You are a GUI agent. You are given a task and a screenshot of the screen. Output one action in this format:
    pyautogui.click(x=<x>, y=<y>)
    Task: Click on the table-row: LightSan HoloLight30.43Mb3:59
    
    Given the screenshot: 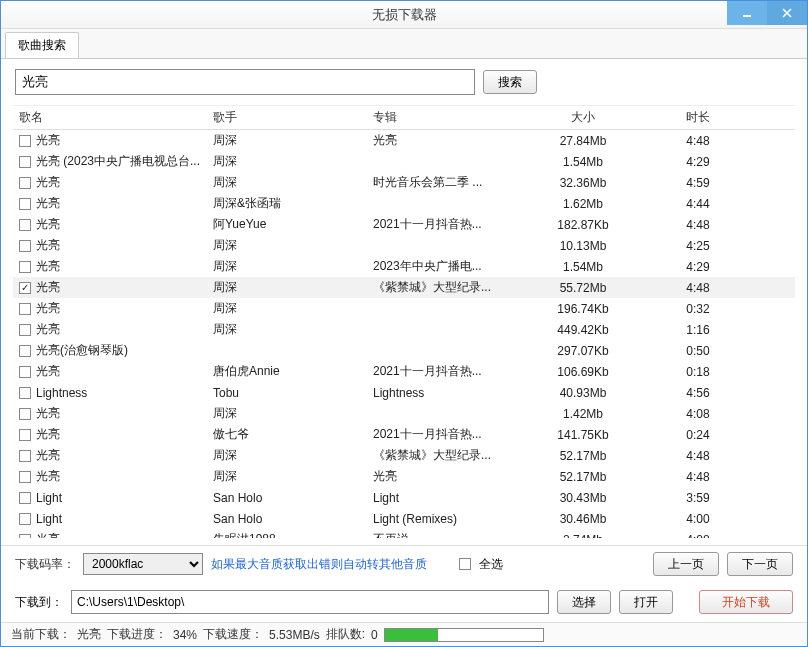 What is the action you would take?
    pyautogui.click(x=404, y=498)
    